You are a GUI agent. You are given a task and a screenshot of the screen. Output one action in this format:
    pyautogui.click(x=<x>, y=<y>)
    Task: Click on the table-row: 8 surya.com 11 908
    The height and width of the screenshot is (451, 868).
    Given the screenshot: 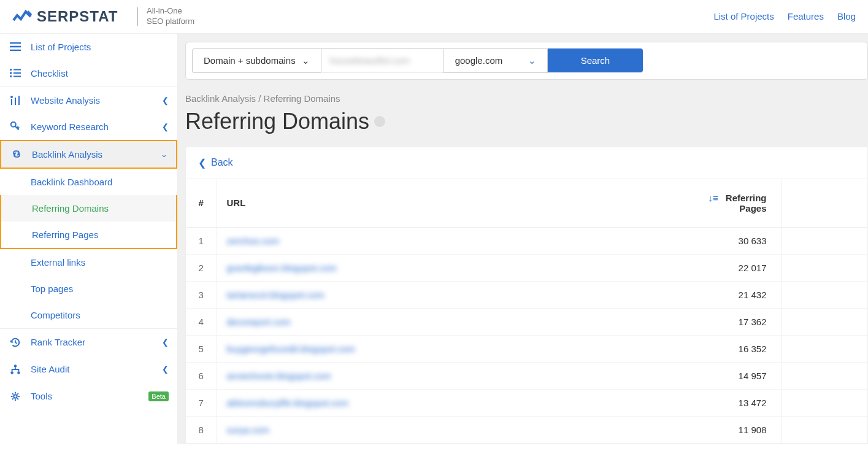 What is the action you would take?
    pyautogui.click(x=526, y=430)
    